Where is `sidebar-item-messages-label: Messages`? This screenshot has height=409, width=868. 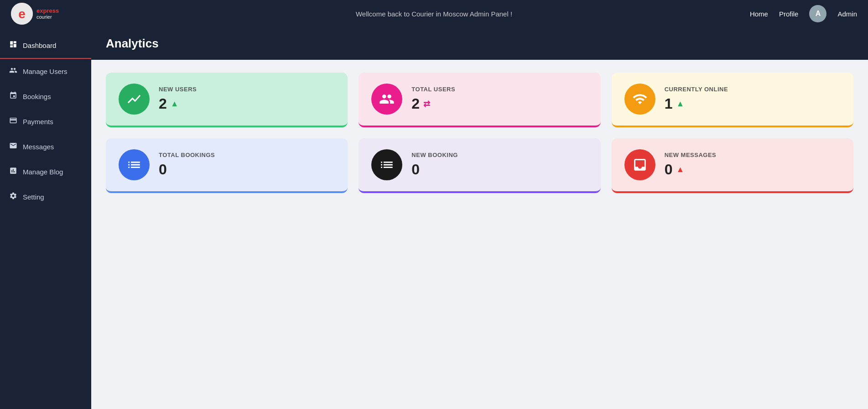 sidebar-item-messages-label: Messages is located at coordinates (38, 147).